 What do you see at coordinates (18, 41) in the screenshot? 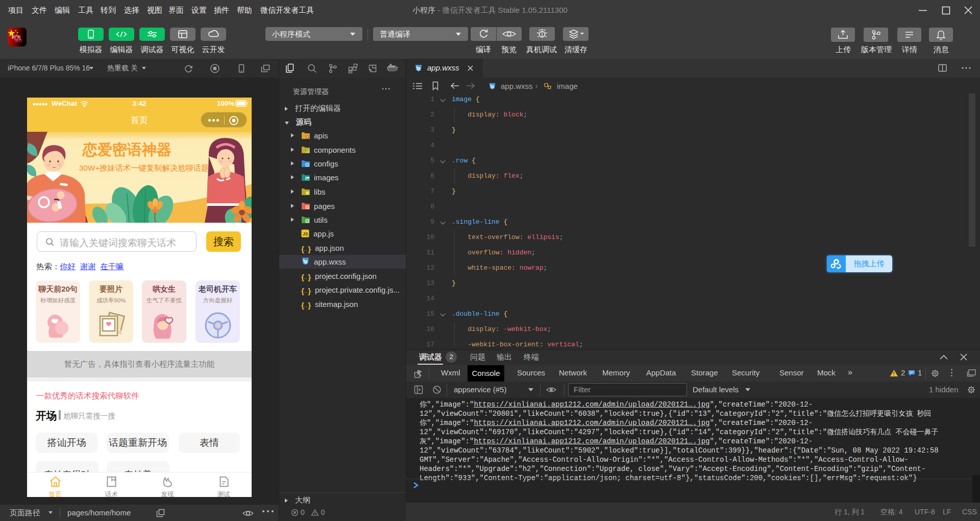
I see `svg-text: 有约` at bounding box center [18, 41].